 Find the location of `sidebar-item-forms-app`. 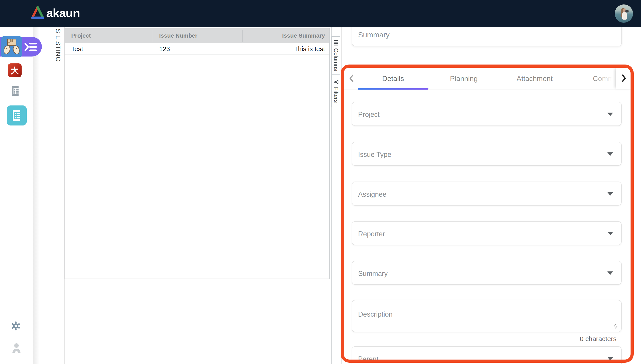

sidebar-item-forms-app is located at coordinates (16, 92).